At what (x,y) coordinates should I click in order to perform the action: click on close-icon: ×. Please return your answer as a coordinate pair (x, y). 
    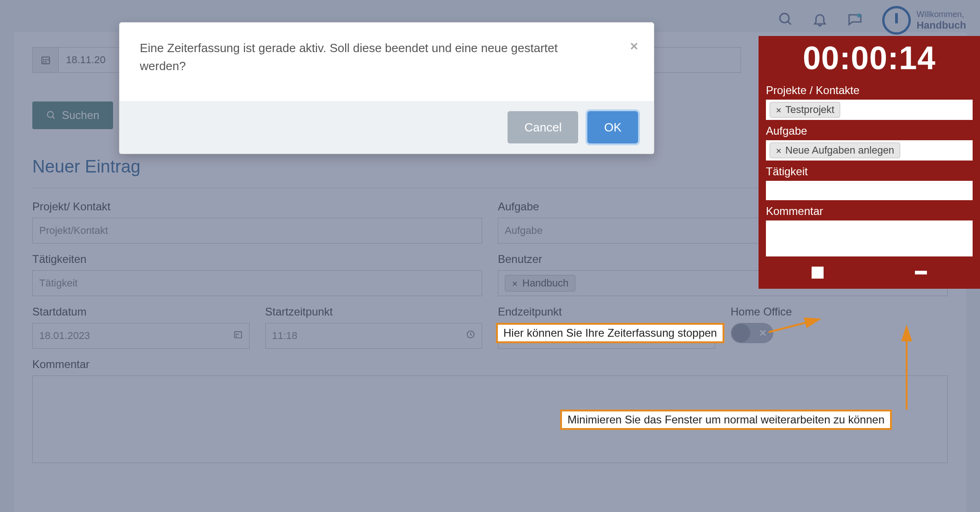
    Looking at the image, I should click on (634, 46).